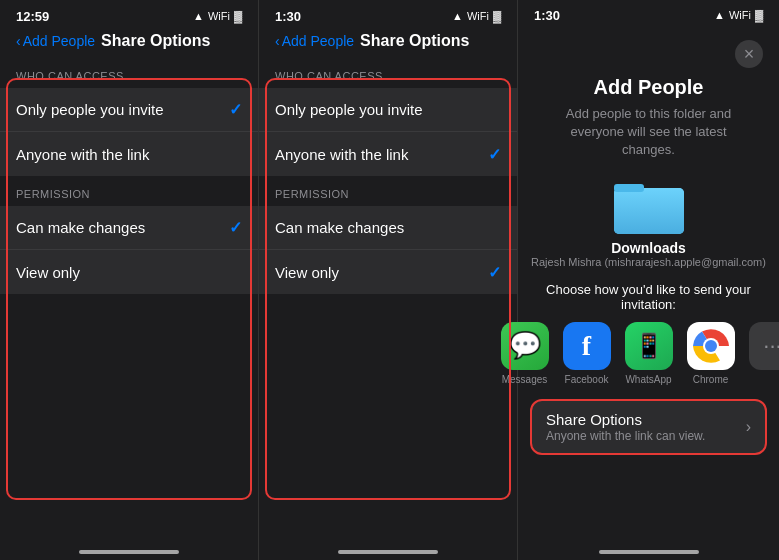 The width and height of the screenshot is (779, 560). I want to click on share-options-row: Share Options Anyone with the link can v…, so click(648, 427).